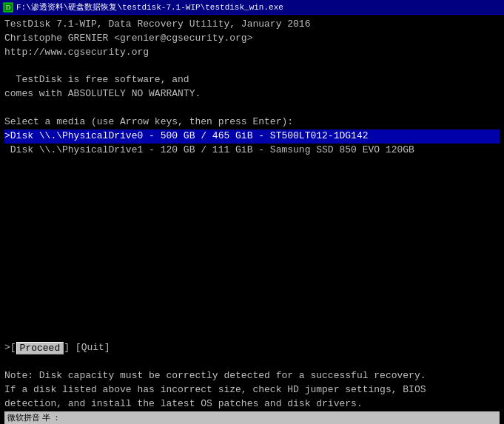 This screenshot has height=424, width=504. I want to click on ime-bar: 微软拼音 半 ：, so click(252, 417).